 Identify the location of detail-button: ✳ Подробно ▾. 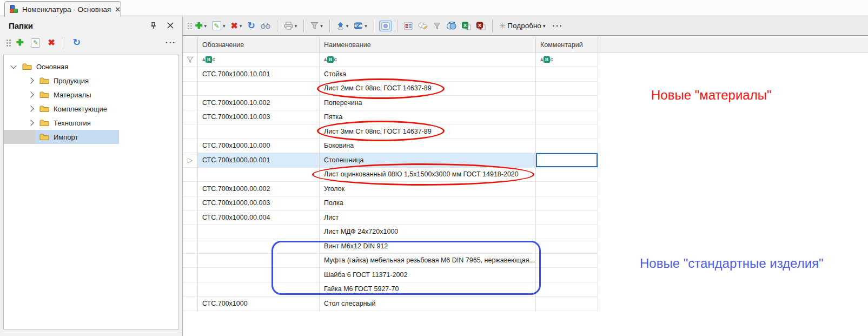
(522, 26).